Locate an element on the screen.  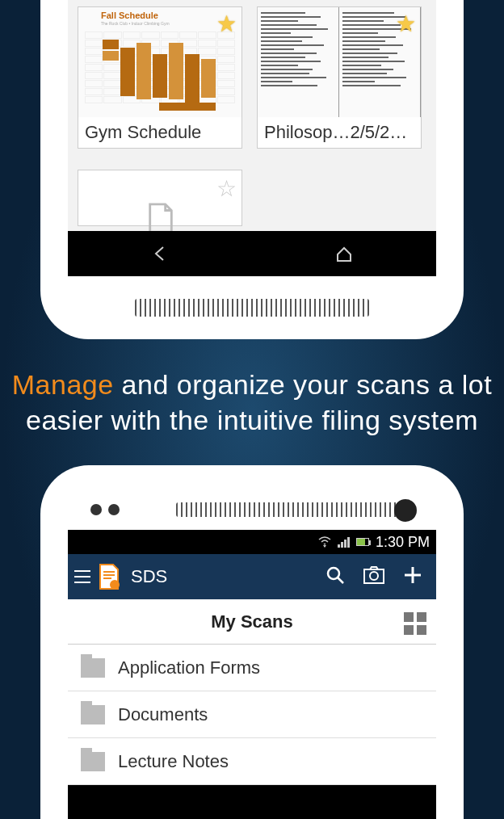
section-header: My Scans is located at coordinates (252, 622).